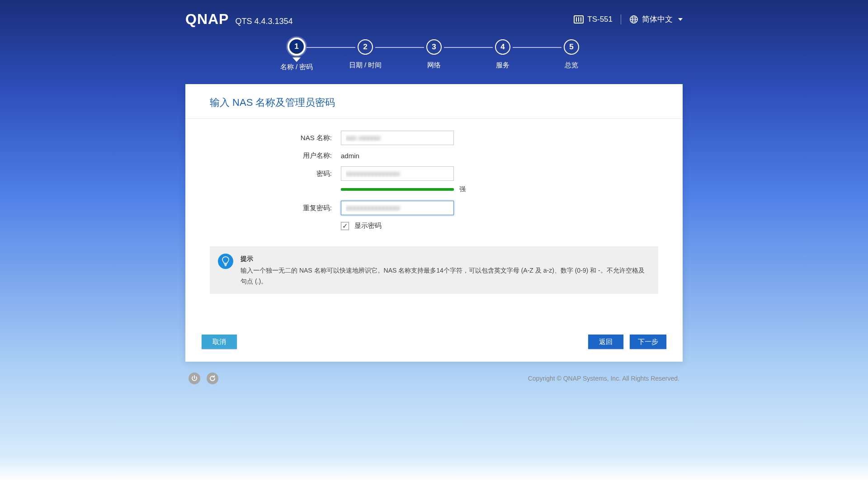 The width and height of the screenshot is (868, 481). Describe the element at coordinates (604, 378) in the screenshot. I see `copyright: Copyright © QNAP Systems, Inc. All Right…` at that location.